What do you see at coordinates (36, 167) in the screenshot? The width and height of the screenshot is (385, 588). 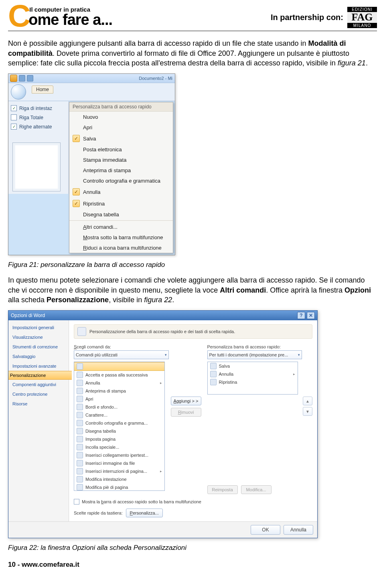 I see `document-preview` at bounding box center [36, 167].